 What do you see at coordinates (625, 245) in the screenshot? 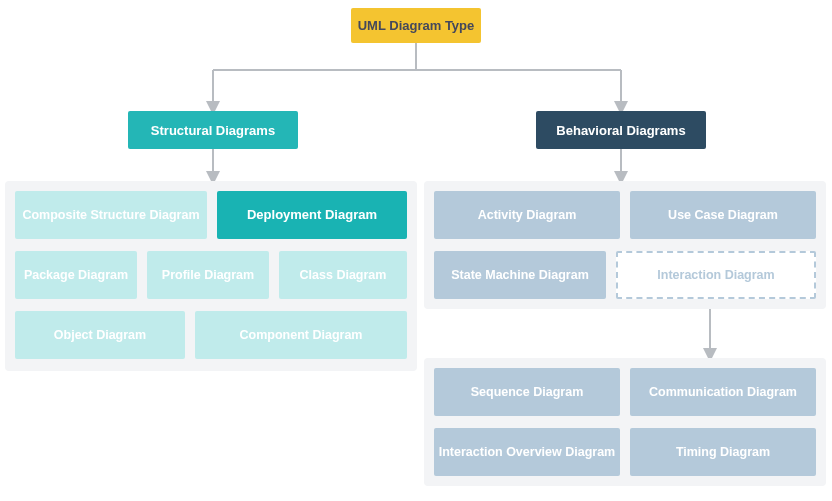
I see `behavioral-panel: Activity Diagram Use Case Diagram State …` at bounding box center [625, 245].